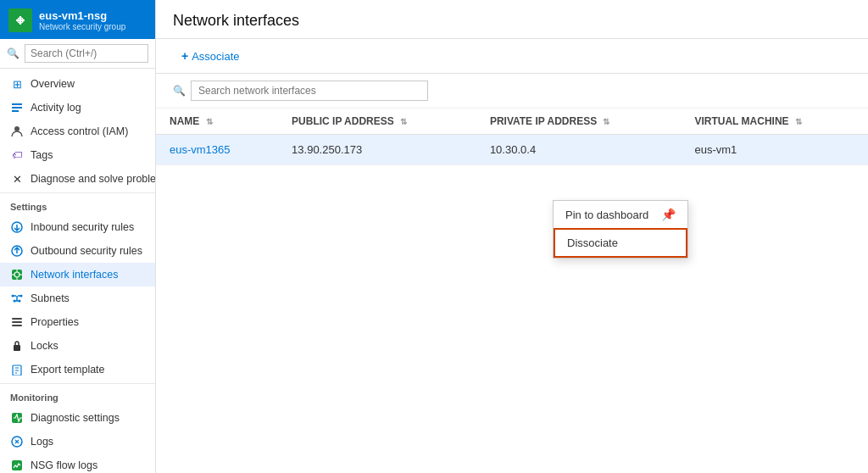 The image size is (868, 473). I want to click on settings-section-label: Settings, so click(78, 203).